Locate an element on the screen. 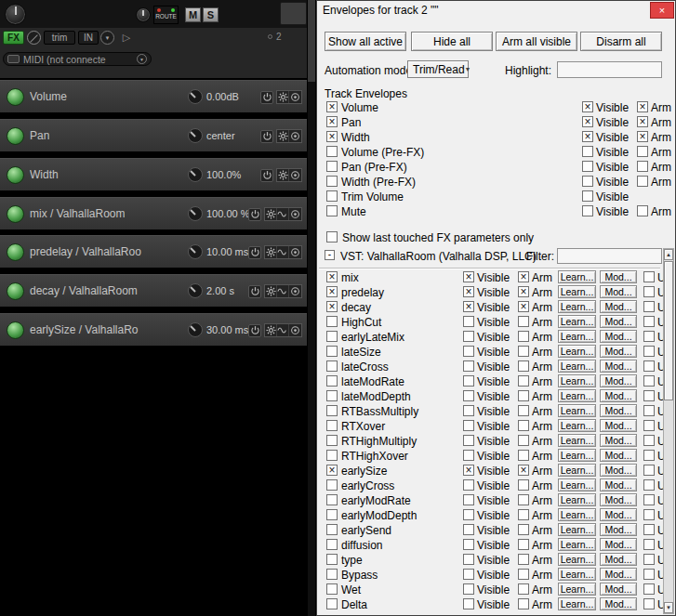 The height and width of the screenshot is (616, 676). power-button is located at coordinates (267, 98).